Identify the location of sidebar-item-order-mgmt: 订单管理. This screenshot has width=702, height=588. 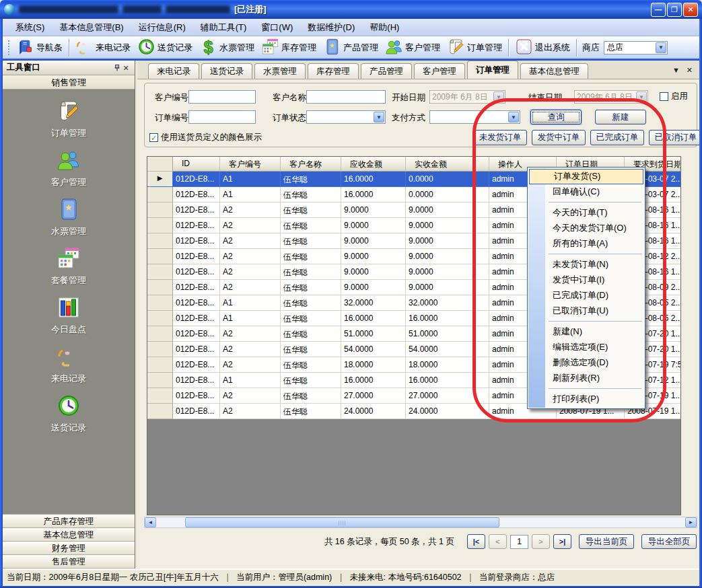
(69, 119).